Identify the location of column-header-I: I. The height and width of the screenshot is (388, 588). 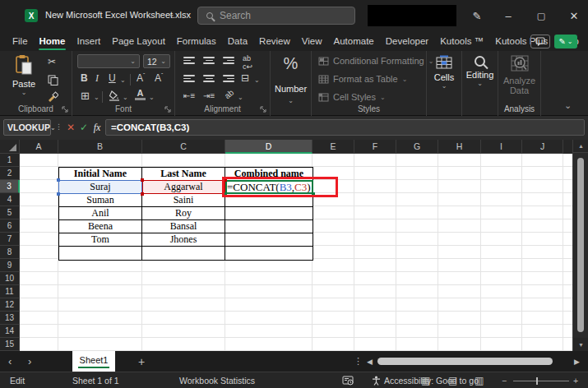
(502, 146).